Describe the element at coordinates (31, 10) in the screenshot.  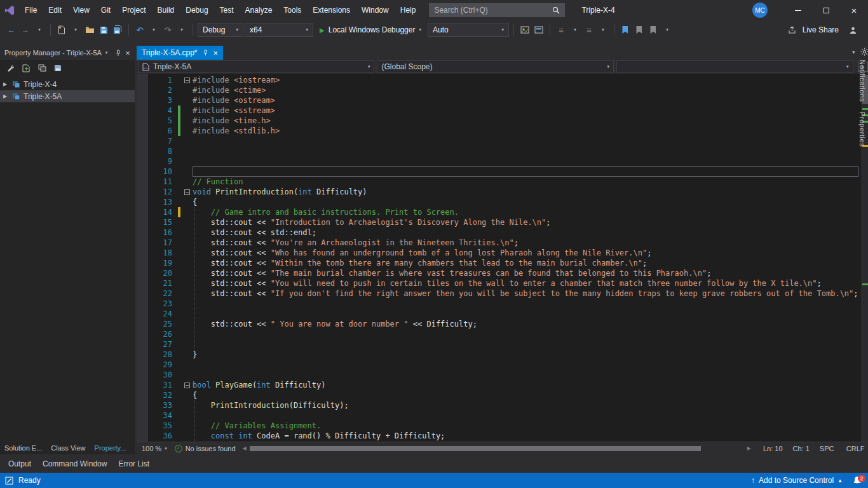
I see `menu-file: File` at that location.